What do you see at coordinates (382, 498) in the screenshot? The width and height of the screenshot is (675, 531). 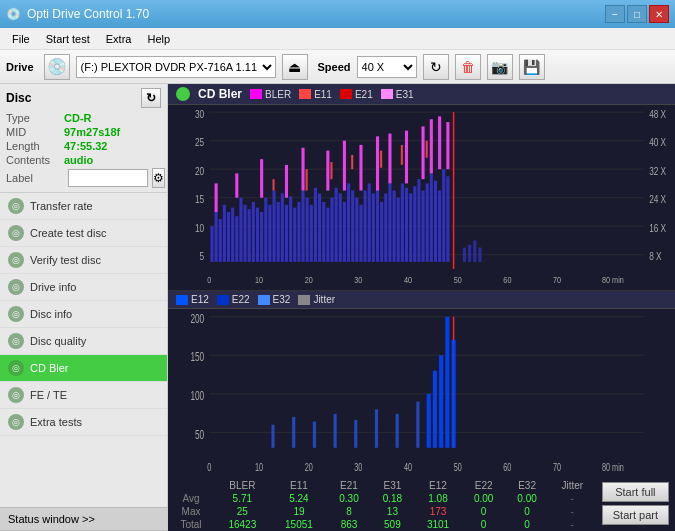 I see `stats-row-avg: Avg 5.71 5.24 0.30 0.18 1.08 0.00 0.00 -` at bounding box center [382, 498].